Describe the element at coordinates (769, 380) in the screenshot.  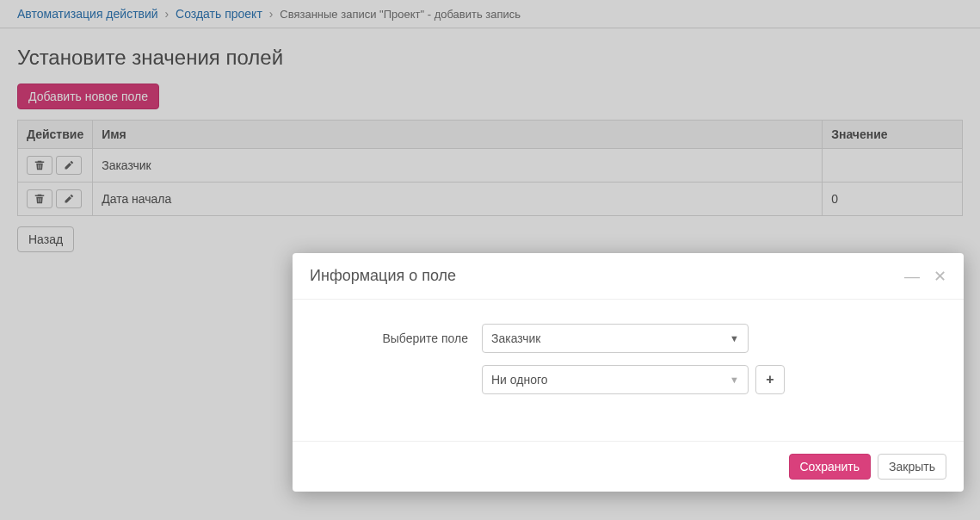
I see `plus-icon: +` at that location.